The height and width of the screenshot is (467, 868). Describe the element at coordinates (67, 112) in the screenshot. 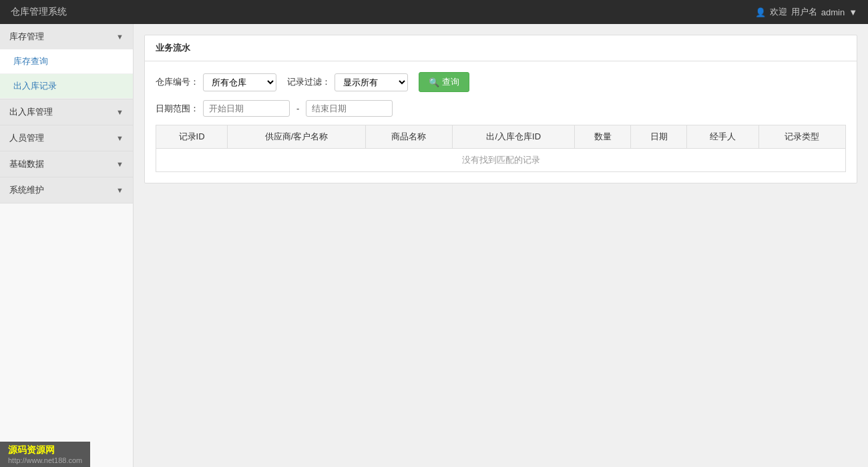

I see `sidebar-group-inout-management-header: 出入库管理 ▼` at that location.